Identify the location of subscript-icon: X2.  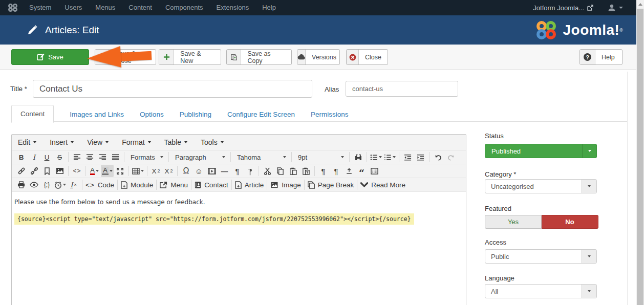
(156, 171).